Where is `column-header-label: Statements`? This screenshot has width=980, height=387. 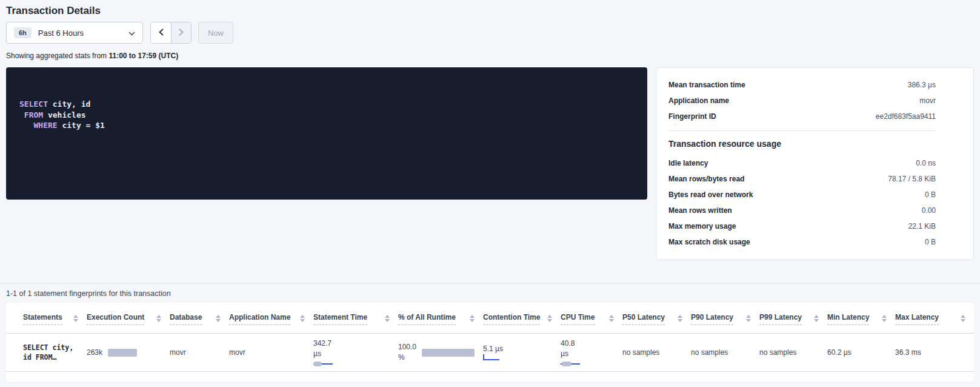 column-header-label: Statements is located at coordinates (42, 319).